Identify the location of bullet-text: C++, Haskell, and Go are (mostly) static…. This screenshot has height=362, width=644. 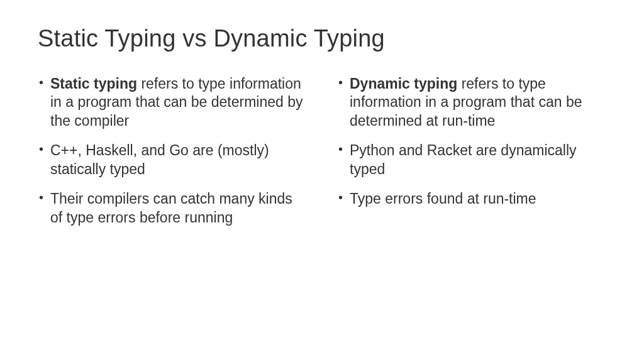
(160, 160).